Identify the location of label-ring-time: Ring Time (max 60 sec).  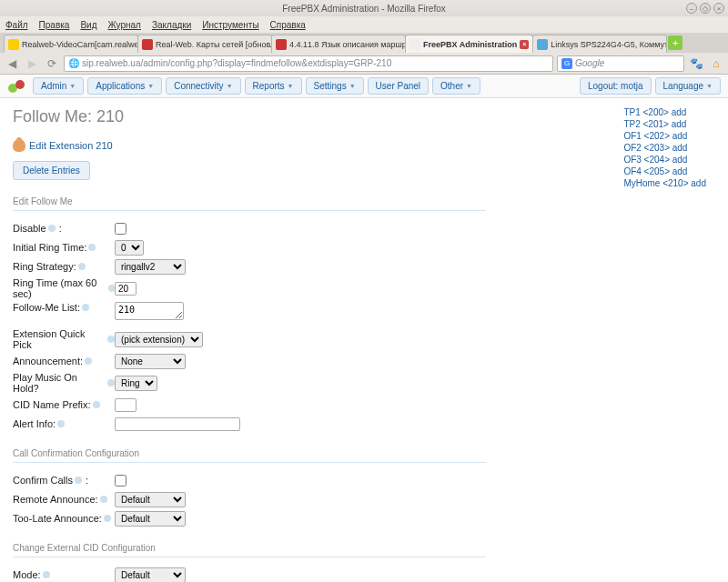
(64, 288).